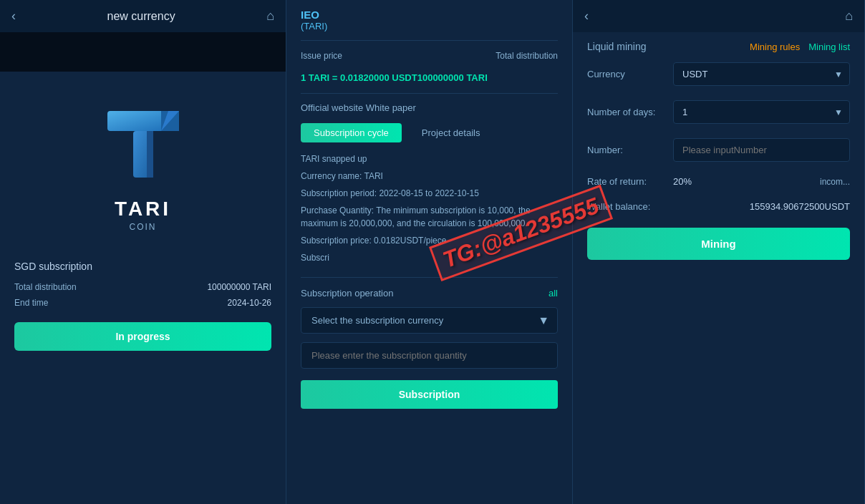 The image size is (865, 504). Describe the element at coordinates (430, 176) in the screenshot. I see `content-item-1: Currency name: TARI` at that location.